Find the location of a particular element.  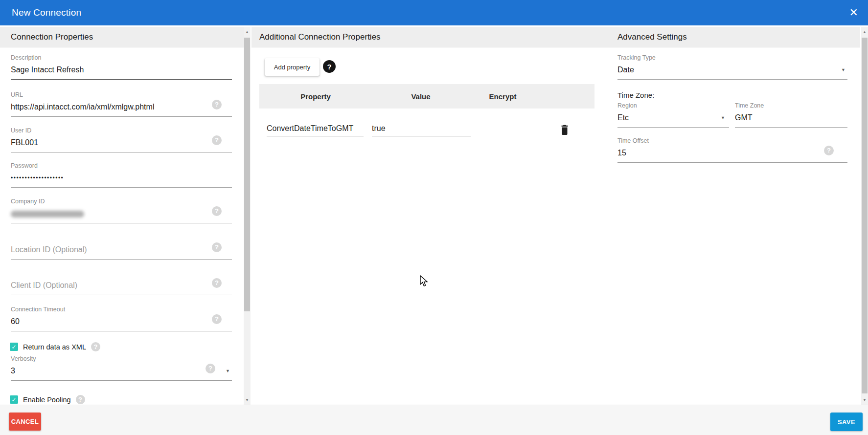

description-input: Sage Intacct Refresh is located at coordinates (121, 70).